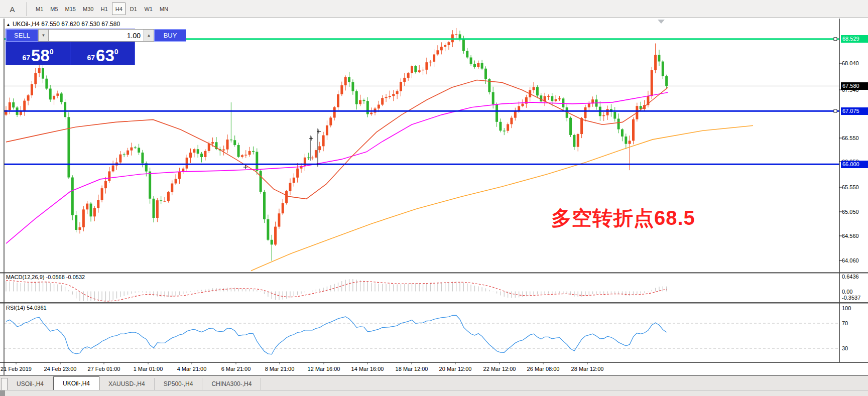 The image size is (868, 396). Describe the element at coordinates (8, 25) in the screenshot. I see `one-click-panel-toggle-icon: ▲` at that location.